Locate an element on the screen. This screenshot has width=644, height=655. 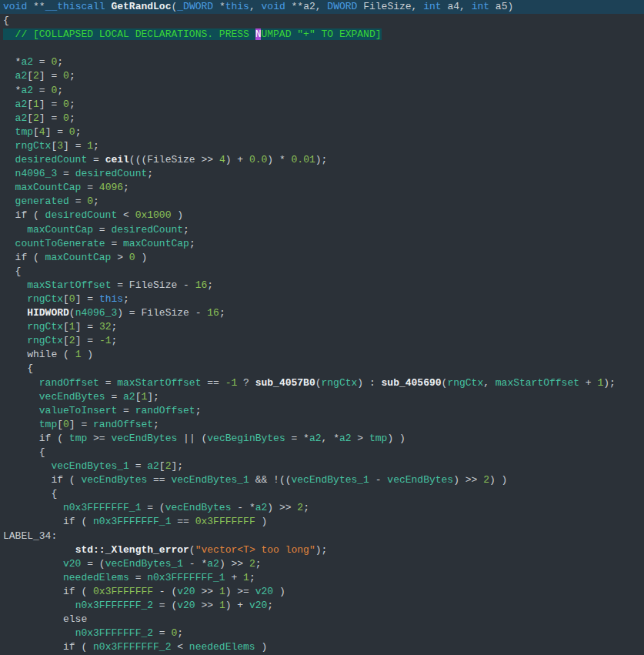
code-line: valueToInsert = randOffset; is located at coordinates (322, 411).